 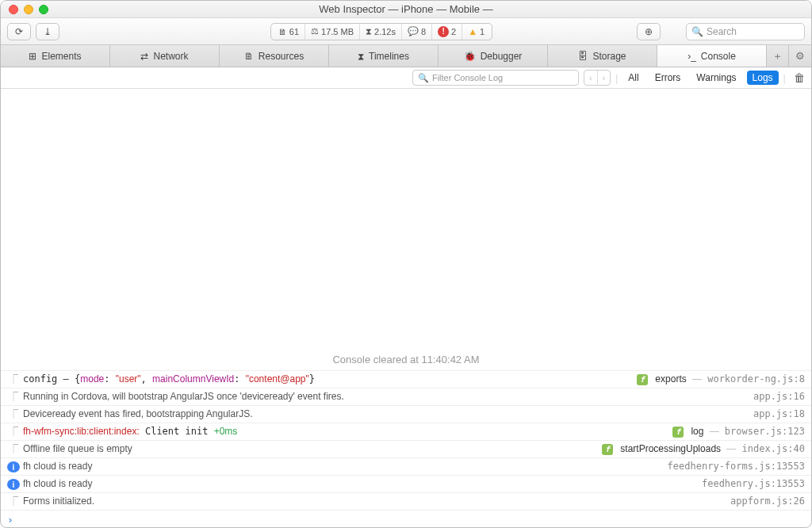 What do you see at coordinates (764, 501) in the screenshot?
I see `console-origin: appform.js:26` at bounding box center [764, 501].